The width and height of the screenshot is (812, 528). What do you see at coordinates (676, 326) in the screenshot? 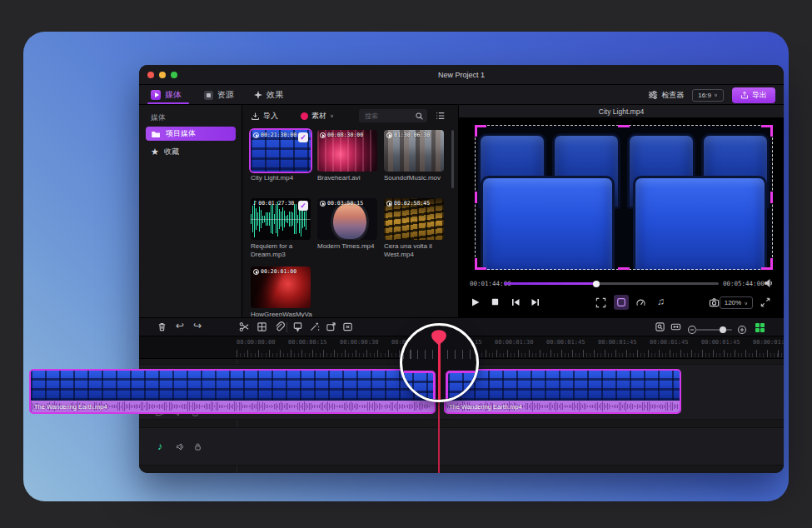
I see `fit-timeline-icon` at bounding box center [676, 326].